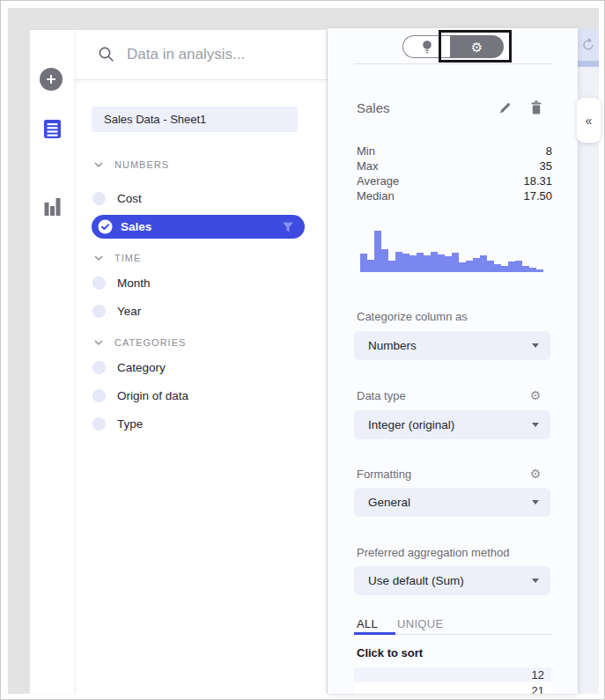  I want to click on column-item-month: Month, so click(201, 283).